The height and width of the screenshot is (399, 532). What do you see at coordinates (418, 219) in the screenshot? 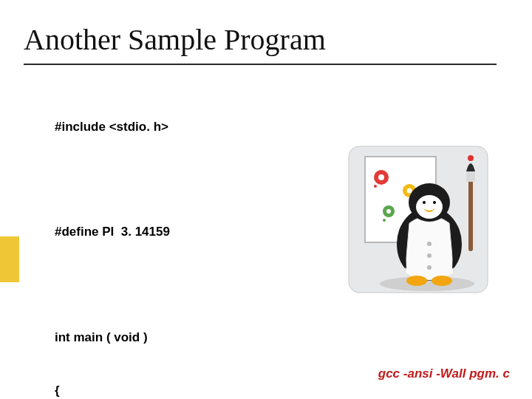
I see `penguin-illustration` at bounding box center [418, 219].